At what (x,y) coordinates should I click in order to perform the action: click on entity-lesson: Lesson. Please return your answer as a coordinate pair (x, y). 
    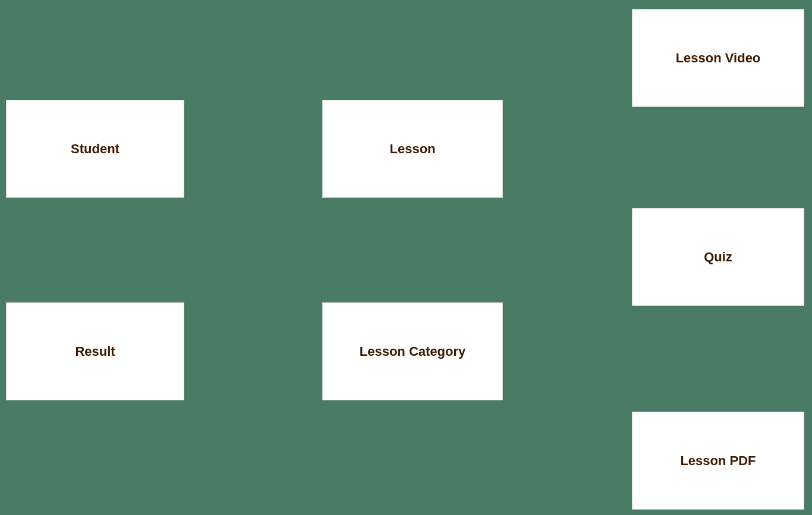
    Looking at the image, I should click on (413, 149).